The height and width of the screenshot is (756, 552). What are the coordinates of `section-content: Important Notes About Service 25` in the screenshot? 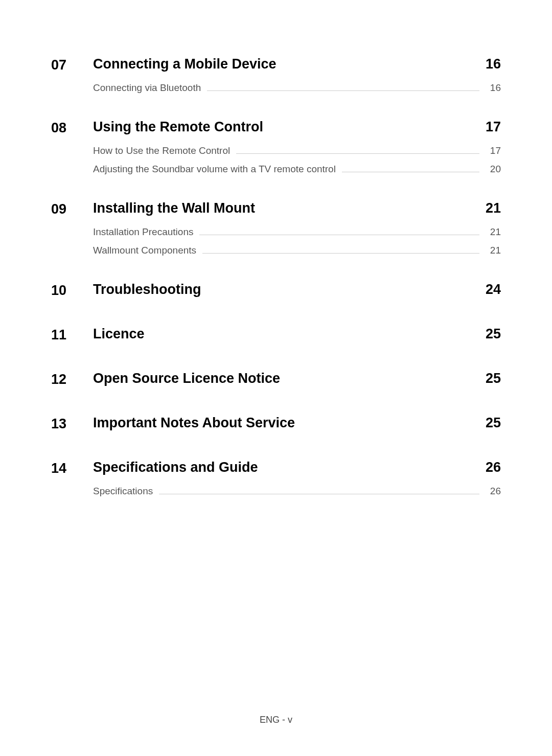 It's located at (297, 428).